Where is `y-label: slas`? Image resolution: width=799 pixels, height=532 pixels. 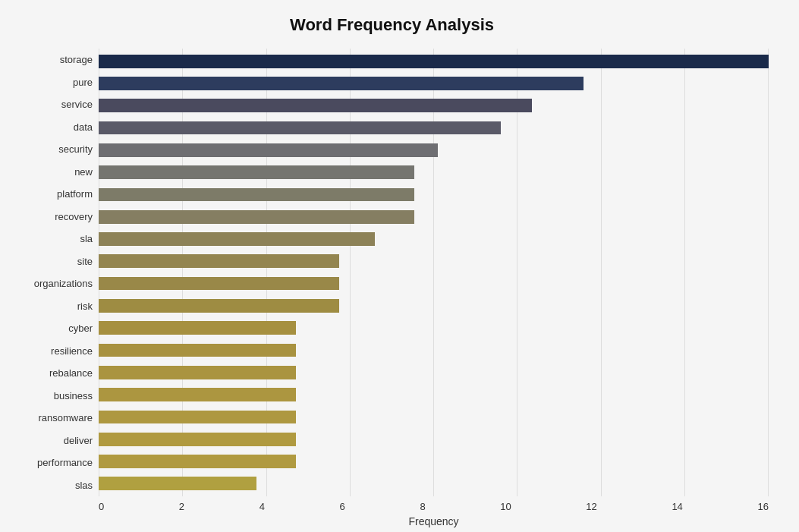
y-label: slas is located at coordinates (54, 486).